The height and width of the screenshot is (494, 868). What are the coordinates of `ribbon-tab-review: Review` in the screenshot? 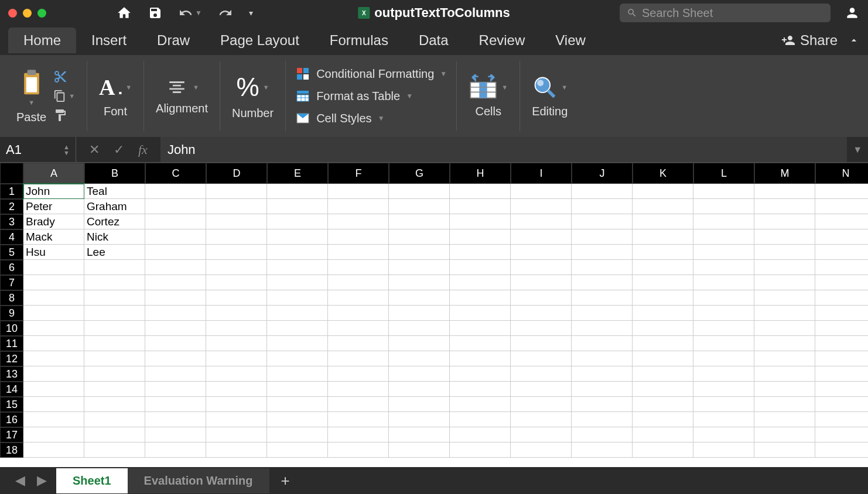 It's located at (503, 40).